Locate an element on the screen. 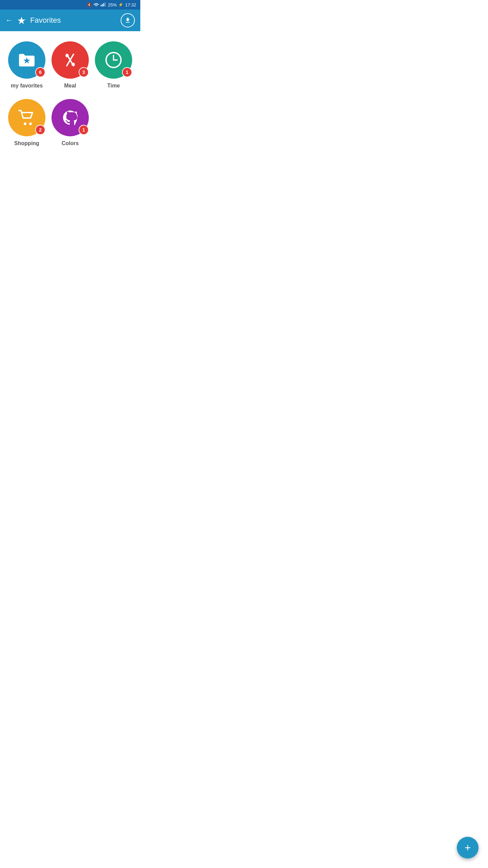  my-favorites-label: my favorites is located at coordinates (27, 86).